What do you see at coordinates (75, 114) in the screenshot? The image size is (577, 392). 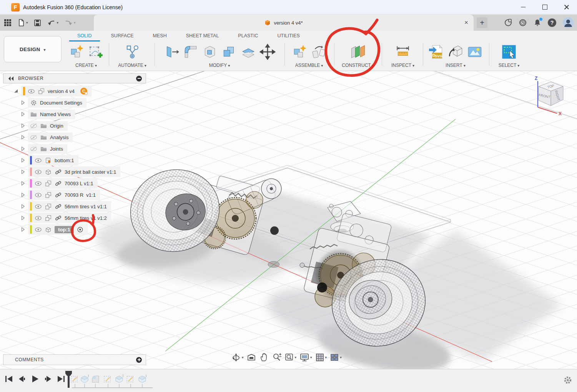 I see `tree-row-named-views: Named Views` at bounding box center [75, 114].